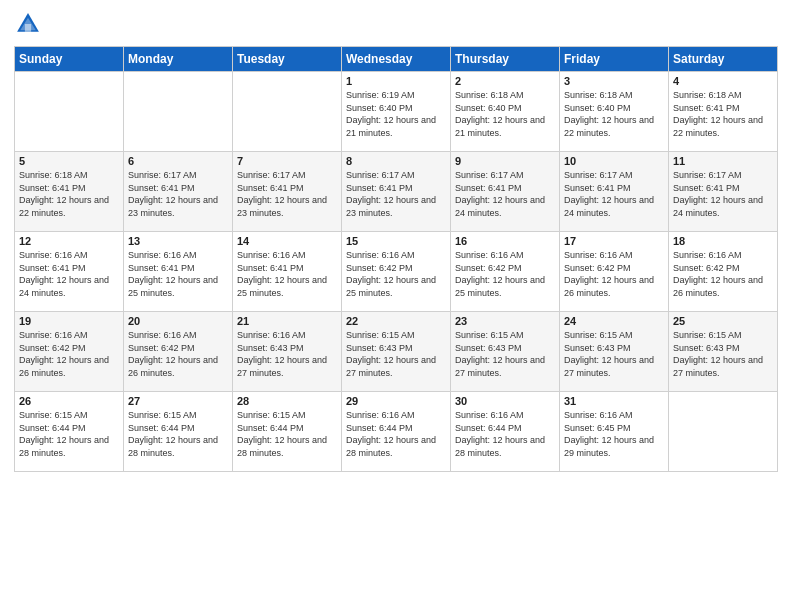 Image resolution: width=792 pixels, height=612 pixels. What do you see at coordinates (505, 434) in the screenshot?
I see `day-info: Sunrise: 6:16 AMSunset: 6:44 PMDaylight:…` at bounding box center [505, 434].